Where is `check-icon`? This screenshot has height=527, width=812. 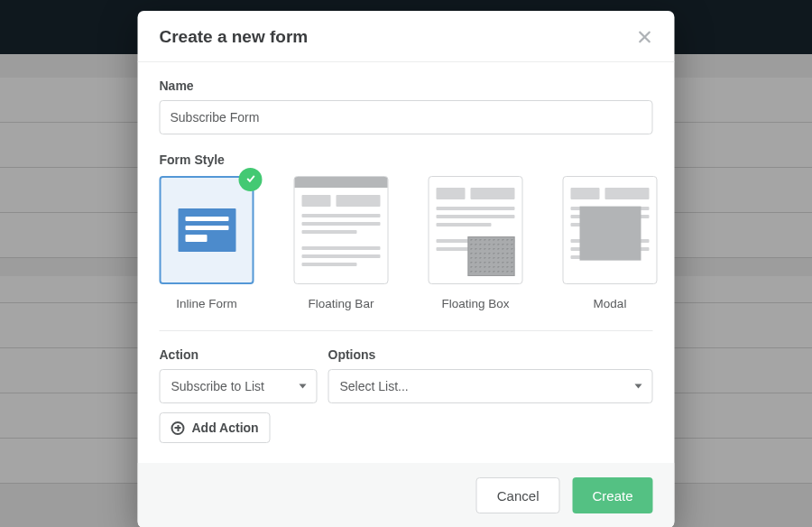 check-icon is located at coordinates (251, 180).